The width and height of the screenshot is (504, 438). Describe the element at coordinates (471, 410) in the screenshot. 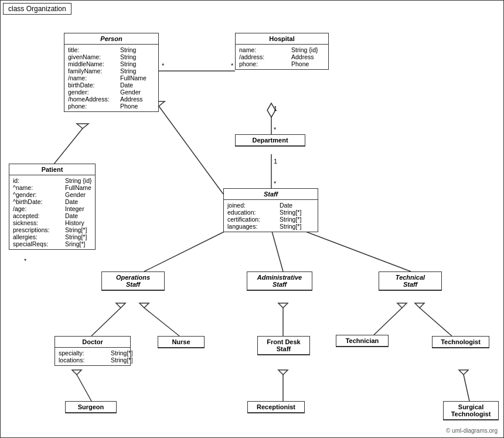

I see `class-surgical-technologist: Surgical Technologist` at that location.